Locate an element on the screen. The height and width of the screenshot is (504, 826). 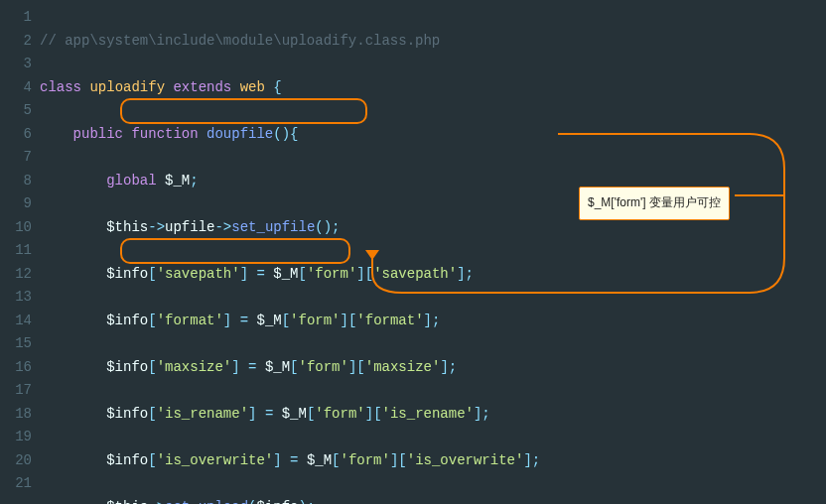
line-number: 12 is located at coordinates (16, 275).